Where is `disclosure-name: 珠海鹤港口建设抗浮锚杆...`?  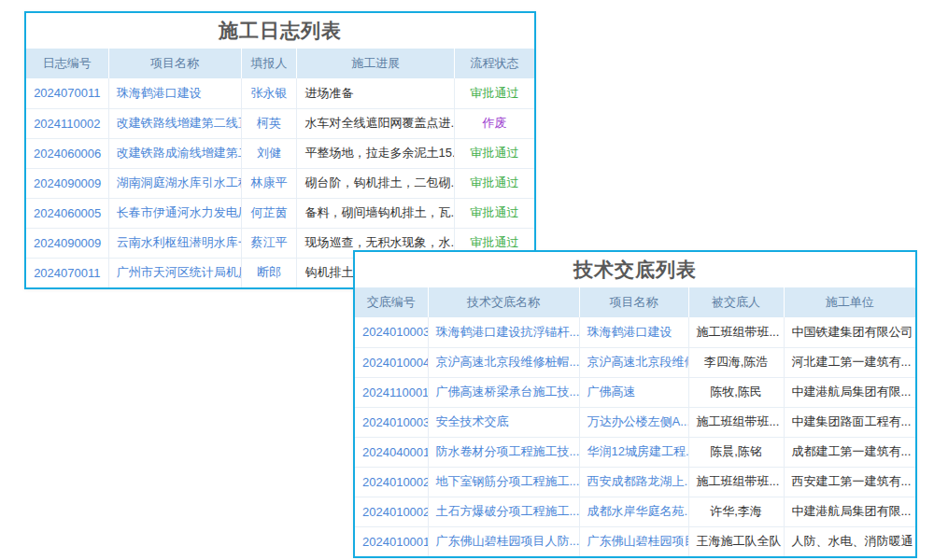
disclosure-name: 珠海鹤港口建设抗浮锚杆... is located at coordinates (503, 332).